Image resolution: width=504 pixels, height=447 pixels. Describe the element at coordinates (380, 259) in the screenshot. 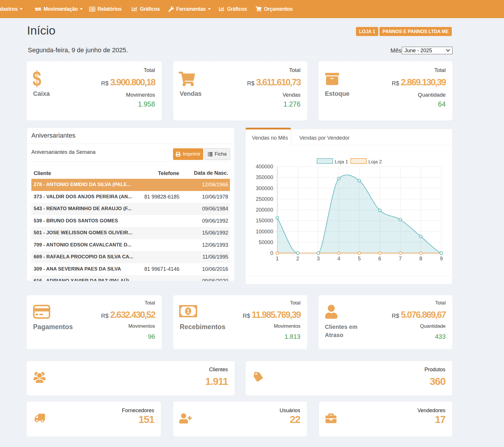

I see `svg-text: 6` at that location.